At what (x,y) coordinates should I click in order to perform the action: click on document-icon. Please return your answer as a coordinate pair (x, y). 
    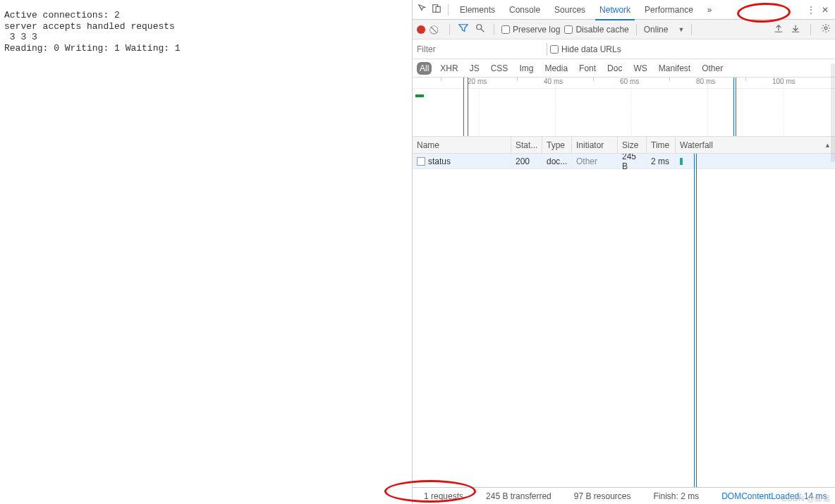
    Looking at the image, I should click on (421, 161).